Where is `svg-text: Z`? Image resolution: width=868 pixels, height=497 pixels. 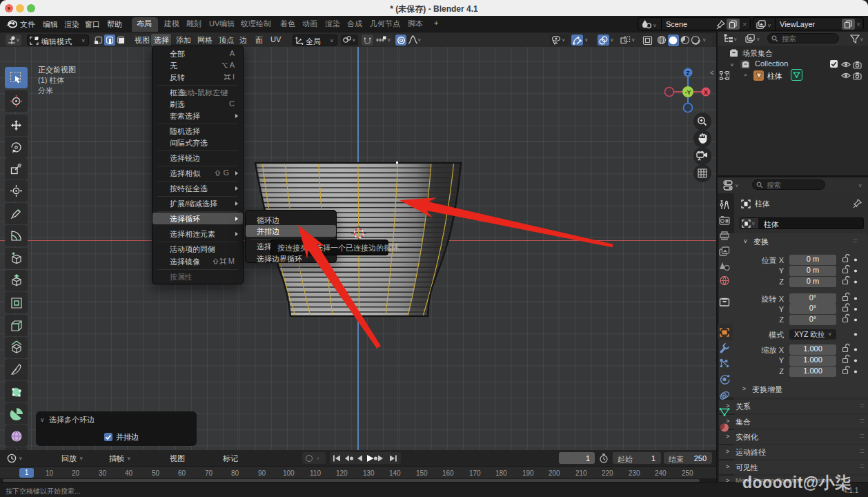 svg-text: Z is located at coordinates (688, 73).